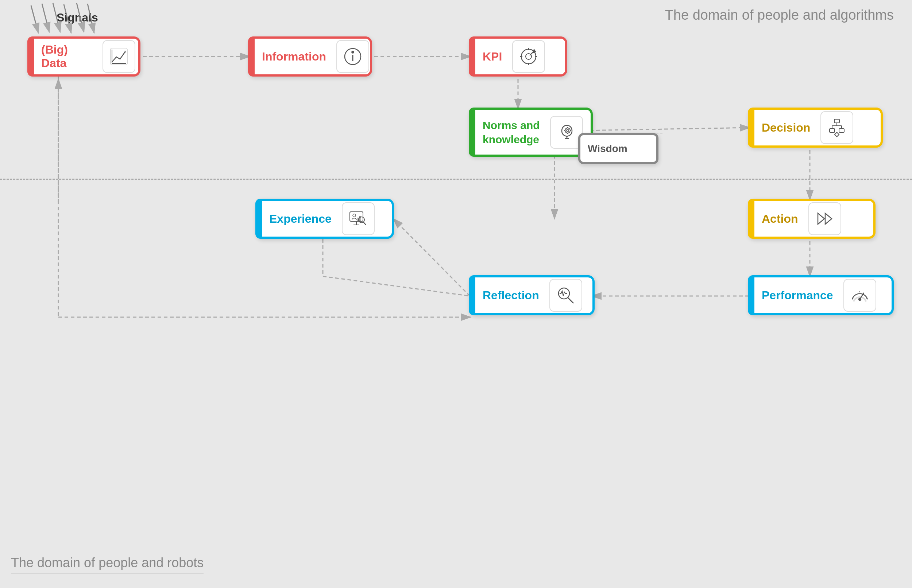  Describe the element at coordinates (821, 296) in the screenshot. I see `performance-node: Performance` at that location.